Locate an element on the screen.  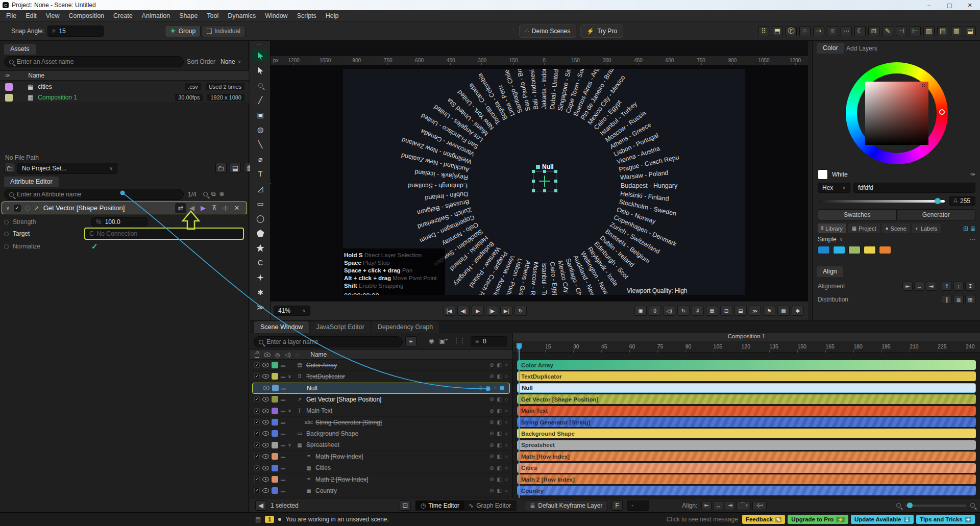
close-button: ✕ is located at coordinates (970, 5).